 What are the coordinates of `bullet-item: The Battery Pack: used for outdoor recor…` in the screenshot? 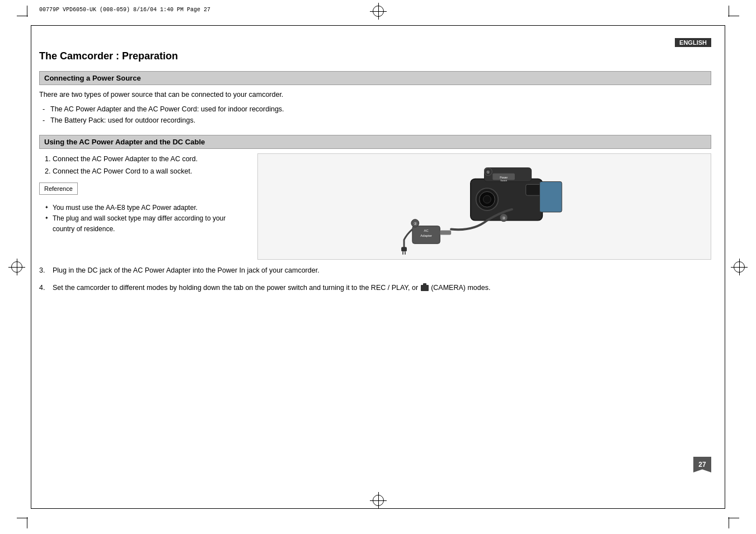 It's located at (381, 120).